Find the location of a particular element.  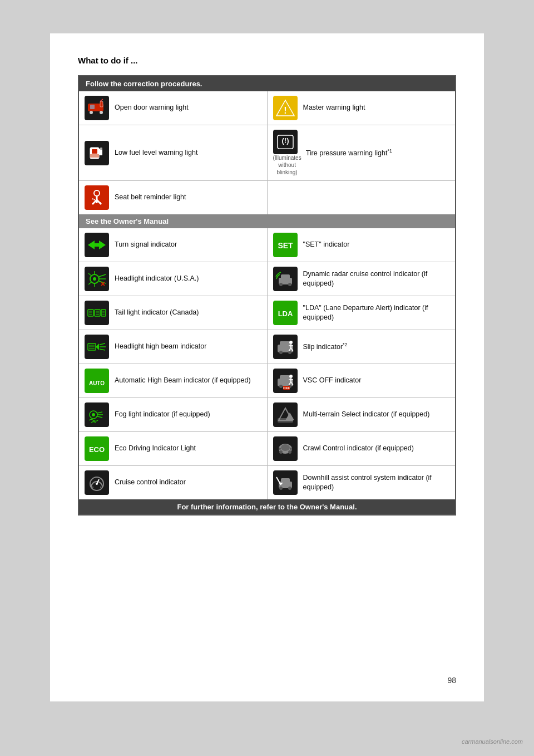

tire-pressure-icon: (!) is located at coordinates (285, 142).